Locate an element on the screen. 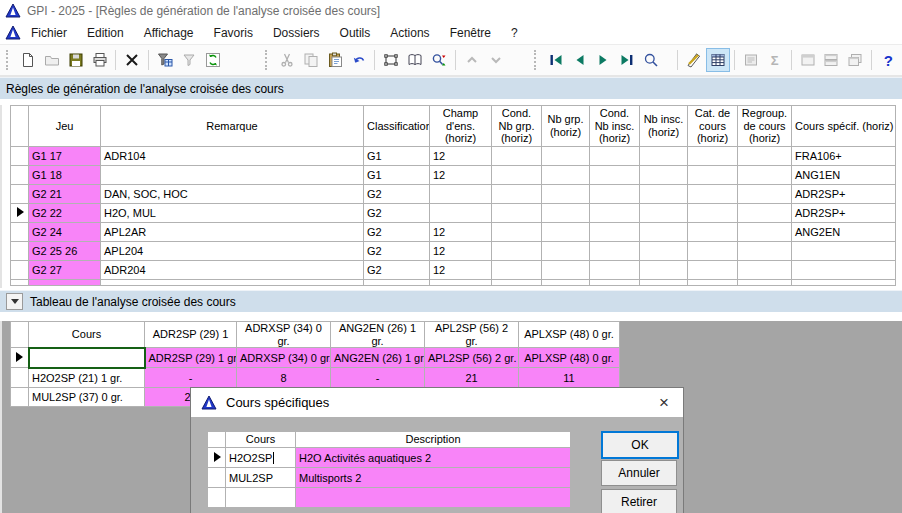 This screenshot has height=513, width=902. cell-cours-specif: ANG2EN is located at coordinates (844, 232).